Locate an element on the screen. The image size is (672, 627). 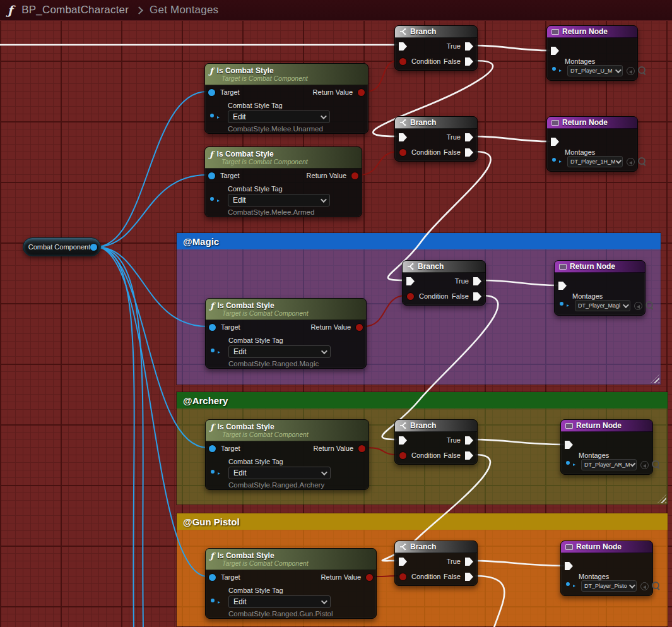
branch-node-4: Branch True Condition False is located at coordinates (436, 442).